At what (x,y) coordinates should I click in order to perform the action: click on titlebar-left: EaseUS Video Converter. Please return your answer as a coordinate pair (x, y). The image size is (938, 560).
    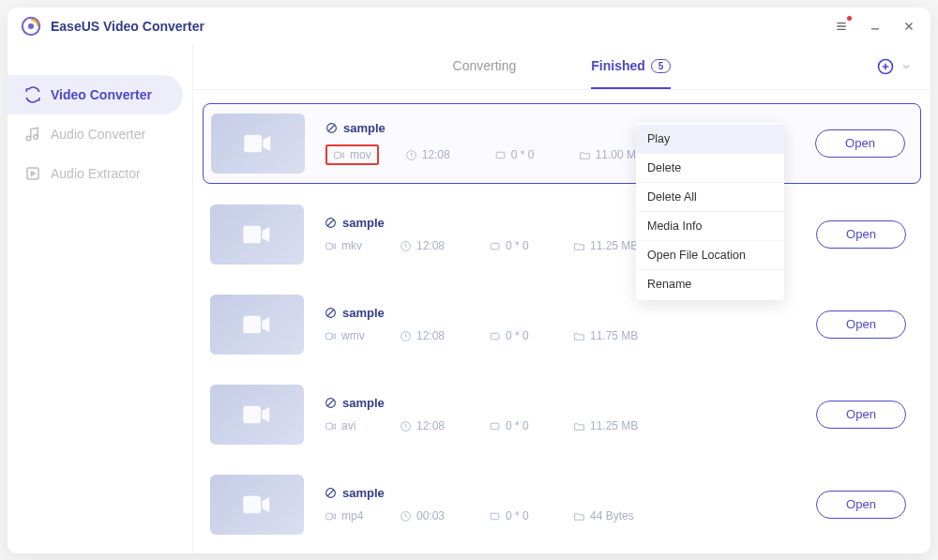
    Looking at the image, I should click on (113, 26).